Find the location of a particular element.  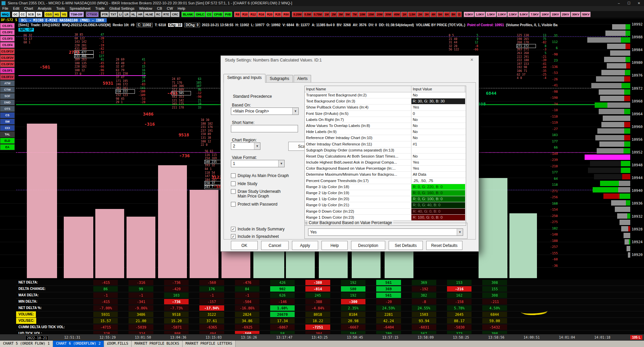

input-row: Color Background Based on Value Percenta… is located at coordinates (385, 169).